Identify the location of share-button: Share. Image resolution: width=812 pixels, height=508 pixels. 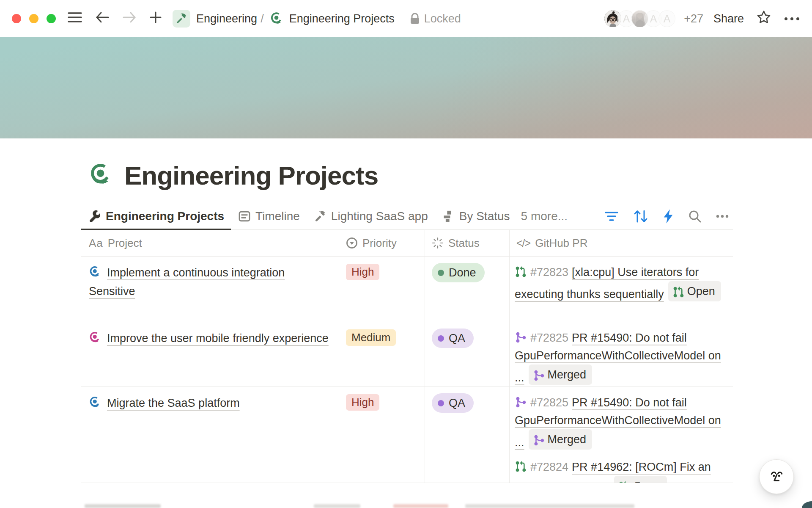
(729, 19).